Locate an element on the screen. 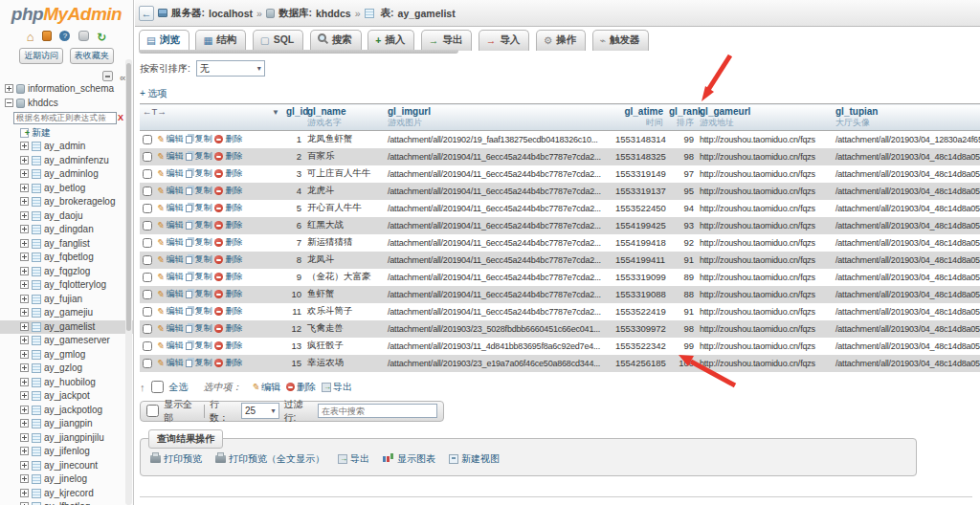 Image resolution: width=980 pixels, height=505 pixels. sidebar-table-item: ay_daoju is located at coordinates (67, 216).